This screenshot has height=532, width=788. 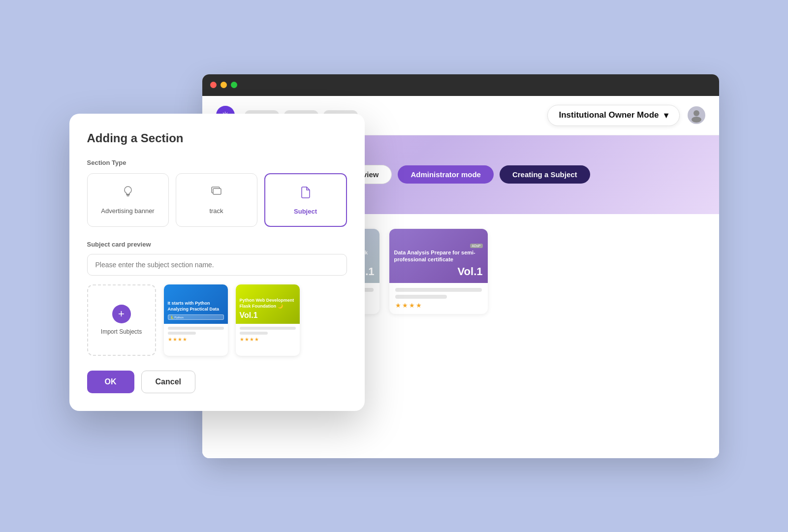 What do you see at coordinates (196, 317) in the screenshot?
I see `python-tag: 🐍 Python` at bounding box center [196, 317].